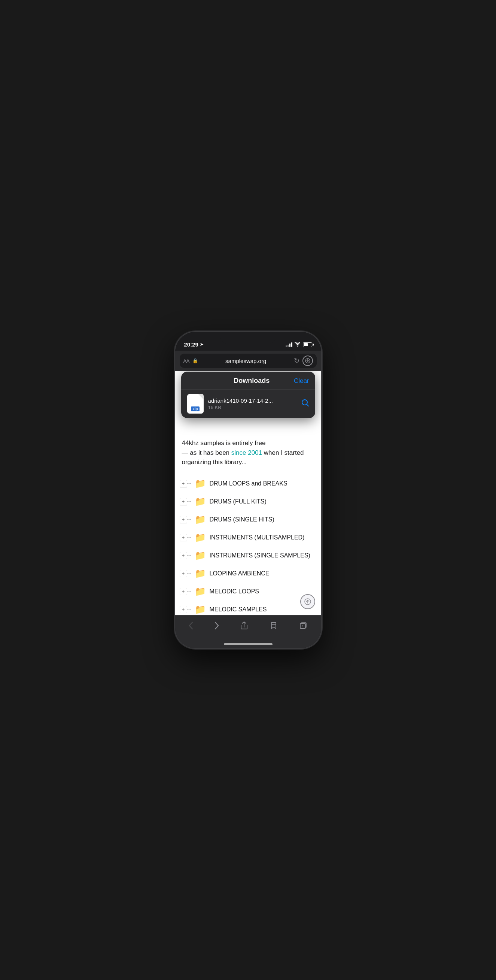  Describe the element at coordinates (248, 361) in the screenshot. I see `browser-chrome: AA 🔒 sampleswap.org ↻` at that location.